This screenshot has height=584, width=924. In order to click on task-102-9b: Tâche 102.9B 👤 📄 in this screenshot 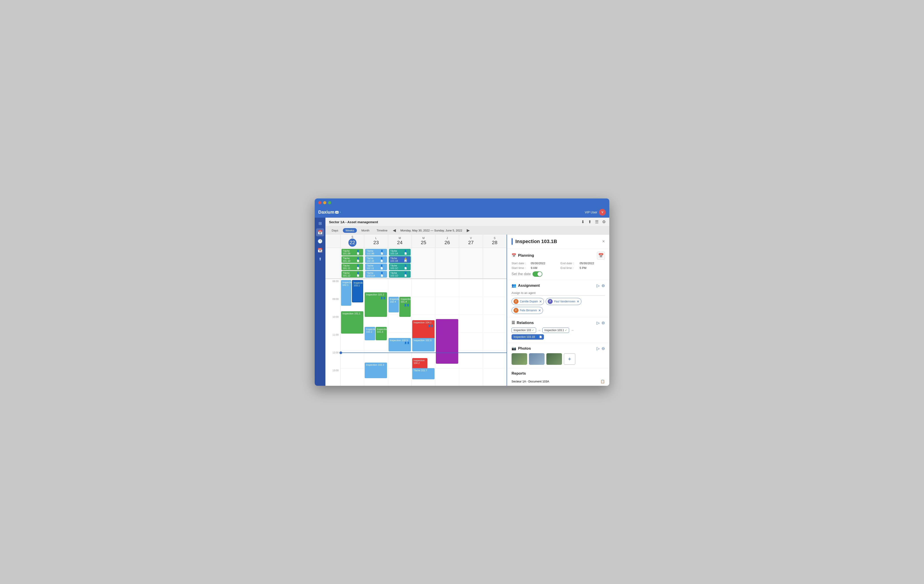, I will do `click(376, 252)`.